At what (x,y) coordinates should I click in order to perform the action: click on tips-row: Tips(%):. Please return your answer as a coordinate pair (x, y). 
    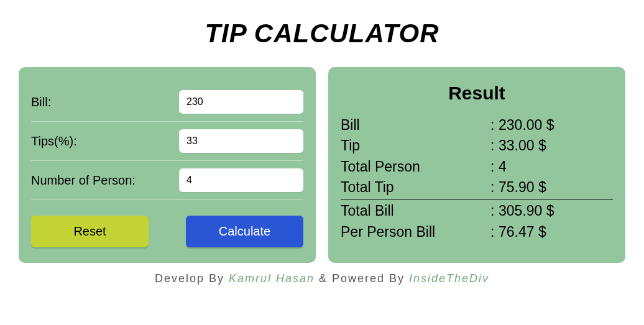
    Looking at the image, I should click on (167, 142).